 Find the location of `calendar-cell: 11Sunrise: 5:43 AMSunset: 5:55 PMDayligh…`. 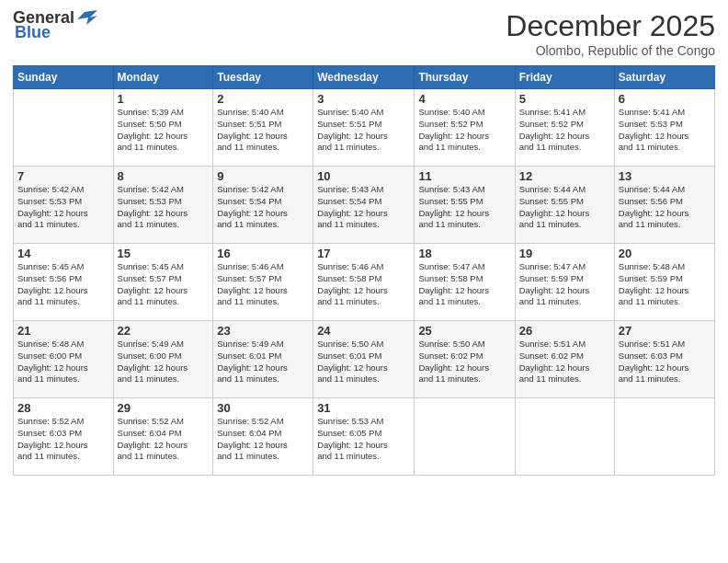

calendar-cell: 11Sunrise: 5:43 AMSunset: 5:55 PMDayligh… is located at coordinates (465, 205).